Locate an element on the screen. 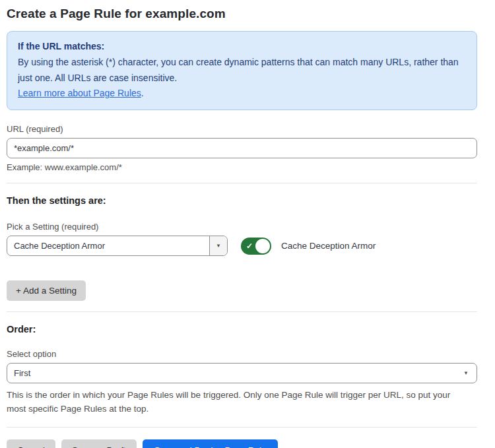 The height and width of the screenshot is (448, 495). setting-row: Cache Deception Armor ▼ ✓ Cache Deceptio… is located at coordinates (242, 245).